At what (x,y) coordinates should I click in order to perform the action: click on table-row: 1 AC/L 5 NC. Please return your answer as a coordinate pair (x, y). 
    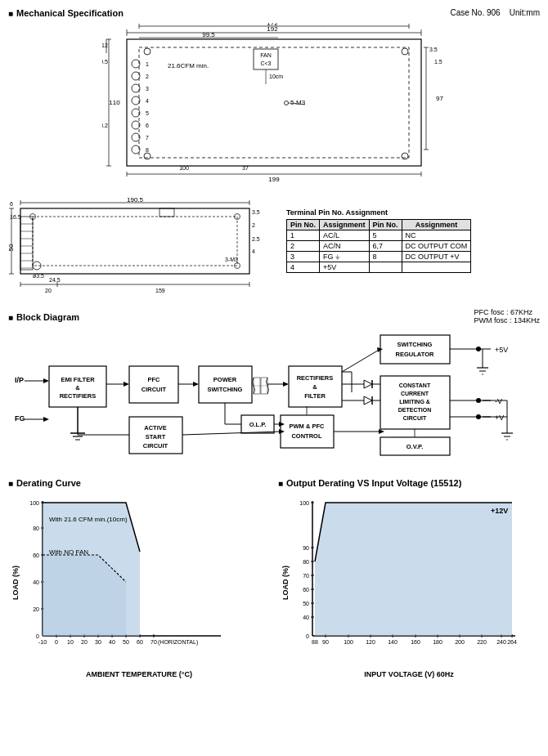
    Looking at the image, I should click on (380, 235).